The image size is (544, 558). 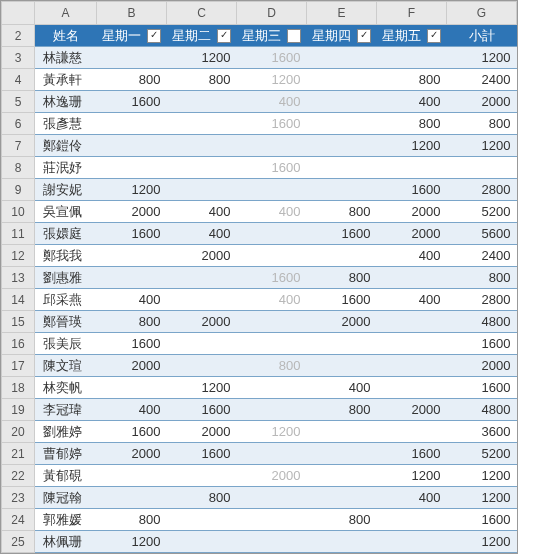 I want to click on corner-cell, so click(x=18, y=14).